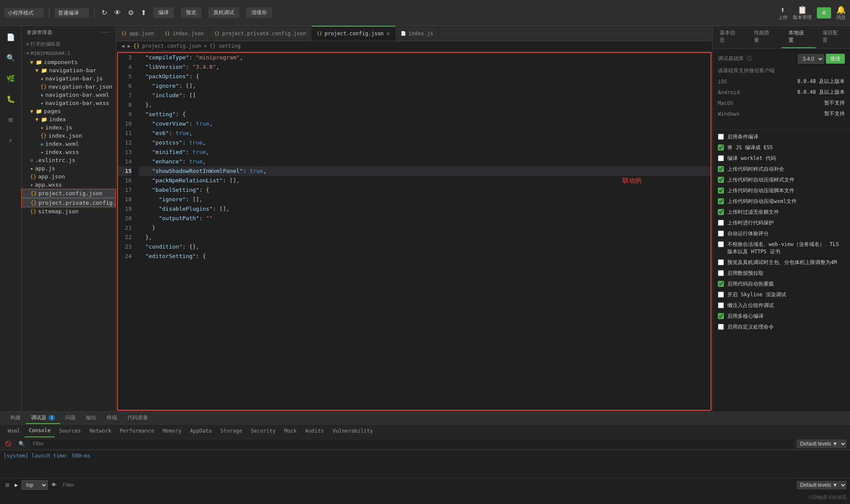  What do you see at coordinates (101, 431) in the screenshot?
I see `devtab-network: Network` at bounding box center [101, 431].